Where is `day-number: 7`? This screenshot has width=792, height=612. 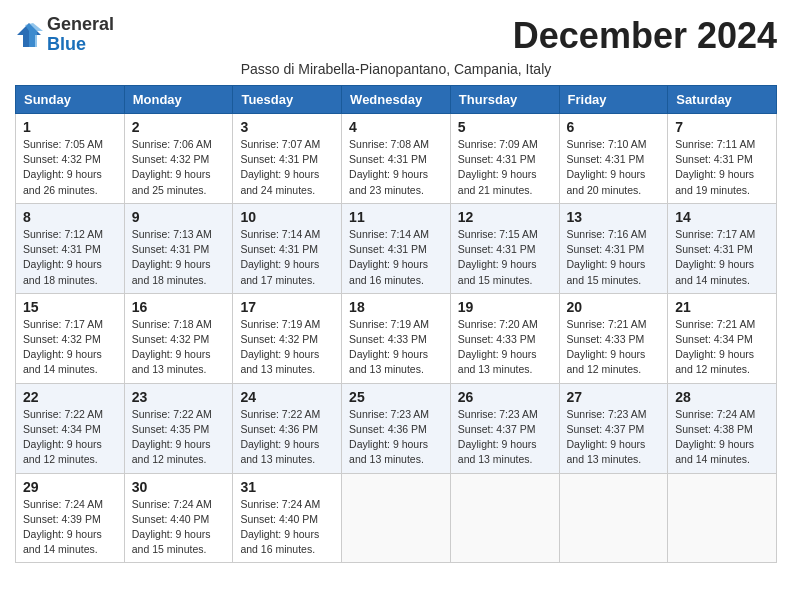 day-number: 7 is located at coordinates (722, 127).